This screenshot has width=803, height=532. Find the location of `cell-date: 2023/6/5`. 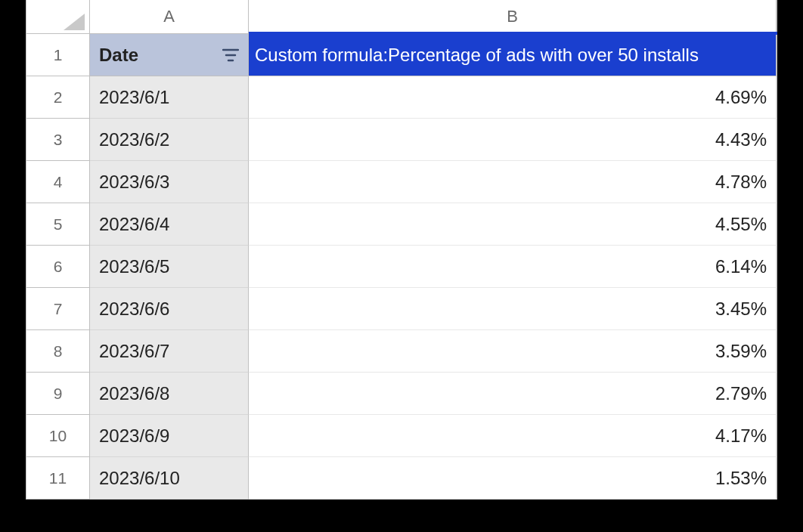

cell-date: 2023/6/5 is located at coordinates (169, 267).